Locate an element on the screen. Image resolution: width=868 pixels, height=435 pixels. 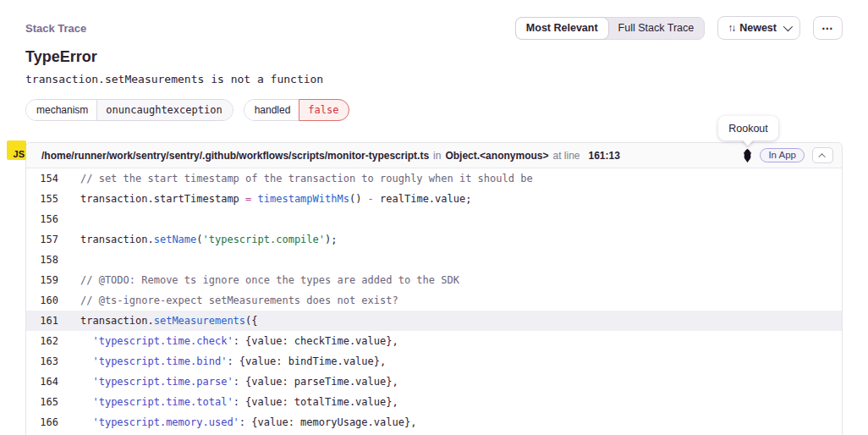
sort-newest-dropdown: ↑↓ Newest is located at coordinates (759, 28).